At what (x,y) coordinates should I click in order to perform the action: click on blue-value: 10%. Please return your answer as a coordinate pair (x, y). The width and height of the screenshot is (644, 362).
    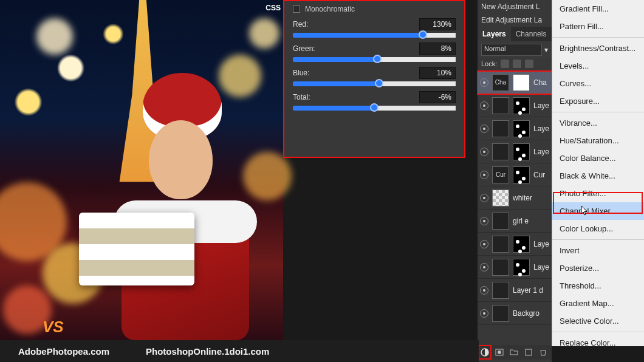
    Looking at the image, I should click on (437, 73).